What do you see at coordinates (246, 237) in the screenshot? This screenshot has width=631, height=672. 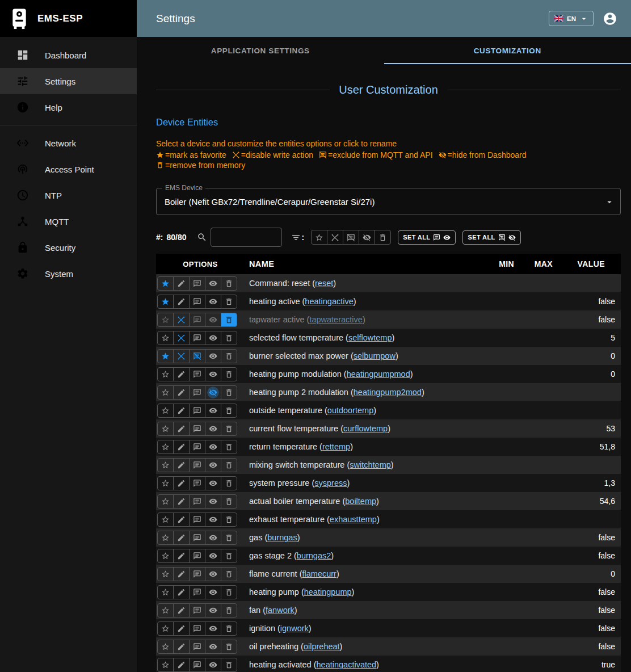 I see `search-input` at bounding box center [246, 237].